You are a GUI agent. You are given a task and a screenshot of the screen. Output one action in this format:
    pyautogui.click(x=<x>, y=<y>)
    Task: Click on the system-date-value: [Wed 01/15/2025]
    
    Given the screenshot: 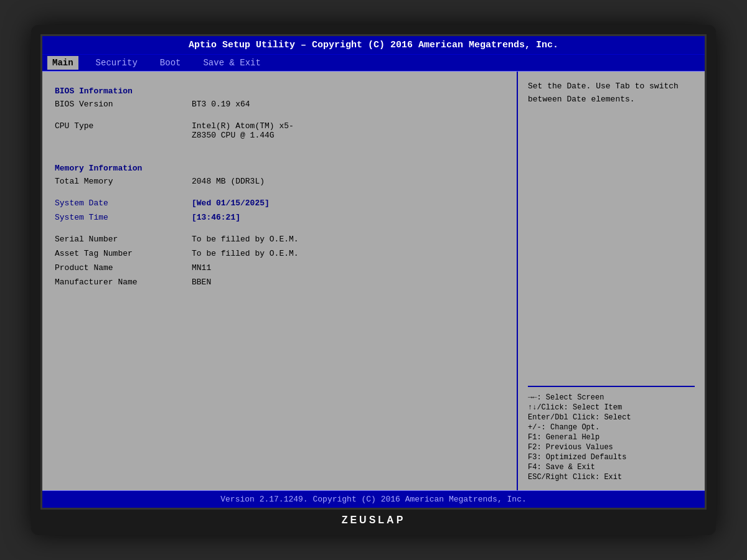 What is the action you would take?
    pyautogui.click(x=230, y=203)
    